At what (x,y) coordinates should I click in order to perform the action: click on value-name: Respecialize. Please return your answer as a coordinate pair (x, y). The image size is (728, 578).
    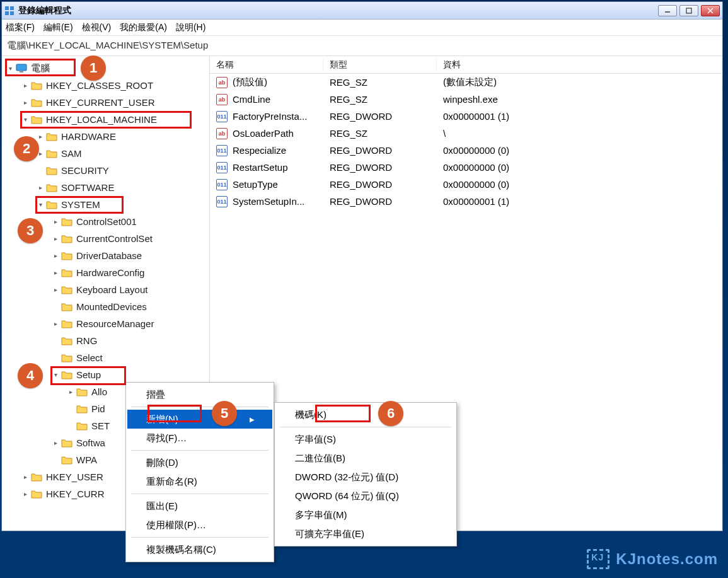
    Looking at the image, I should click on (260, 150).